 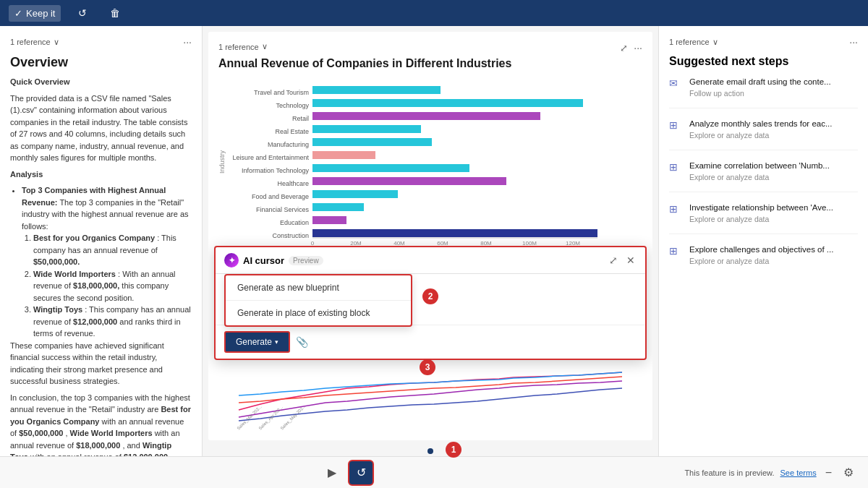 What do you see at coordinates (101, 42) in the screenshot?
I see `left-panel-reference: 1 reference ∨ ···` at bounding box center [101, 42].